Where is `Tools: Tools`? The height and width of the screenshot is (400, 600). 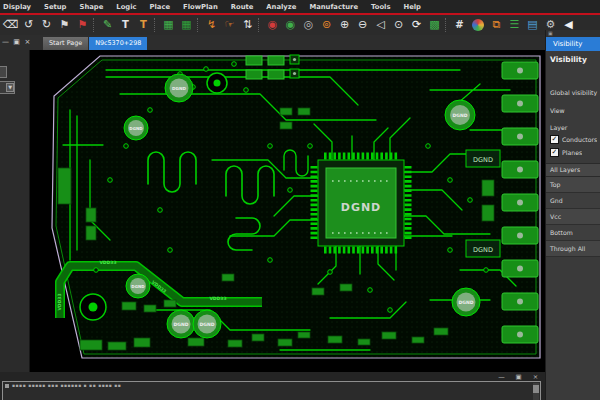 Tools: Tools is located at coordinates (380, 7).